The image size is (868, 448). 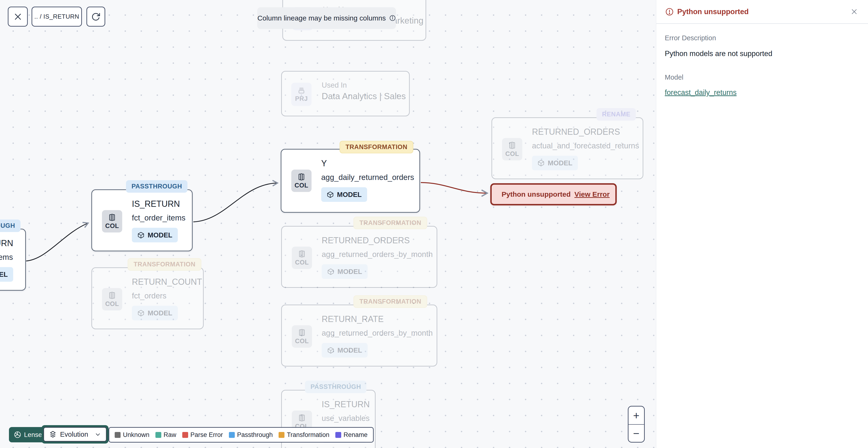 I want to click on node-return-count: TRANSFORMATION COL RETURN_COUNT fct_orde…, so click(x=148, y=298).